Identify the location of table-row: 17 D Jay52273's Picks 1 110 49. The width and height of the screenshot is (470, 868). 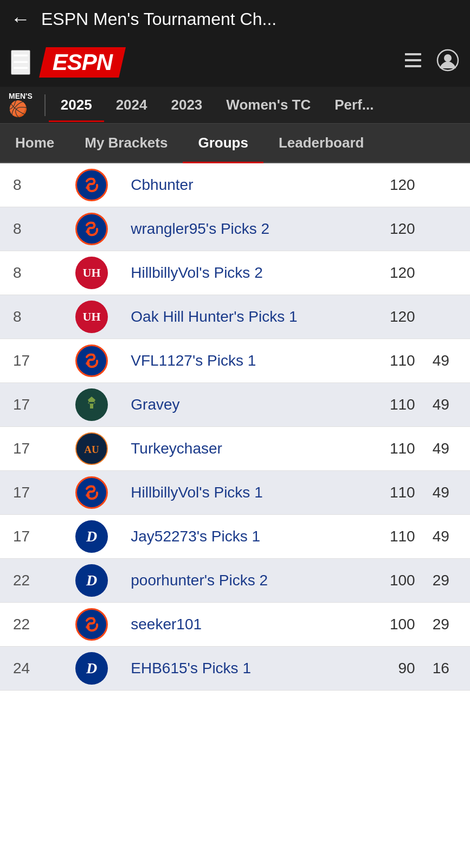
(235, 537).